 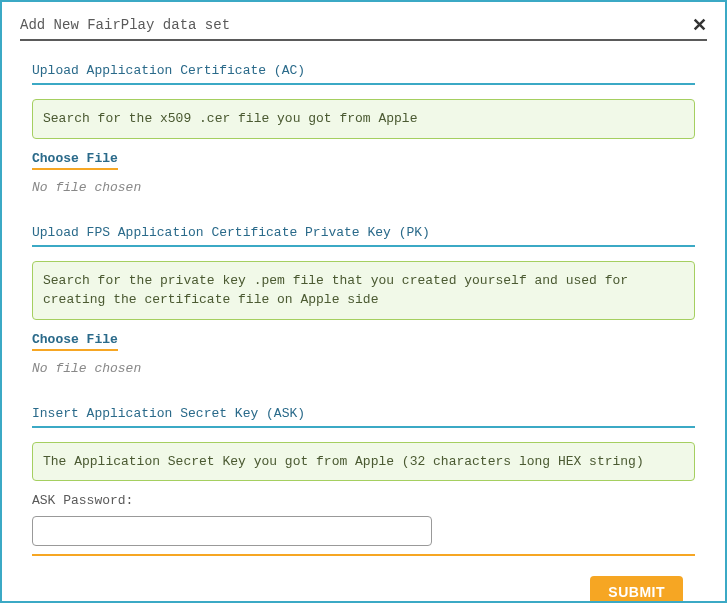 What do you see at coordinates (364, 74) in the screenshot?
I see `section-heading-ac: Upload Application Certificate (AC)` at bounding box center [364, 74].